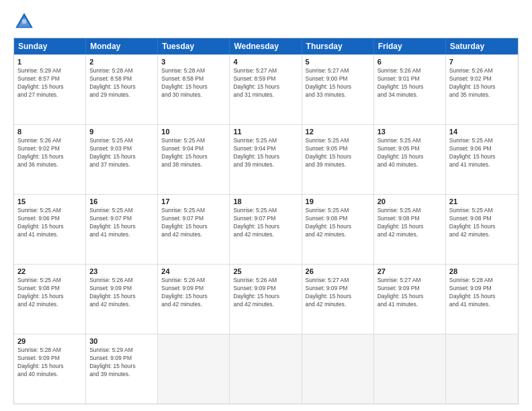 The width and height of the screenshot is (532, 411). Describe the element at coordinates (193, 46) in the screenshot. I see `header-day: Tuesday` at that location.